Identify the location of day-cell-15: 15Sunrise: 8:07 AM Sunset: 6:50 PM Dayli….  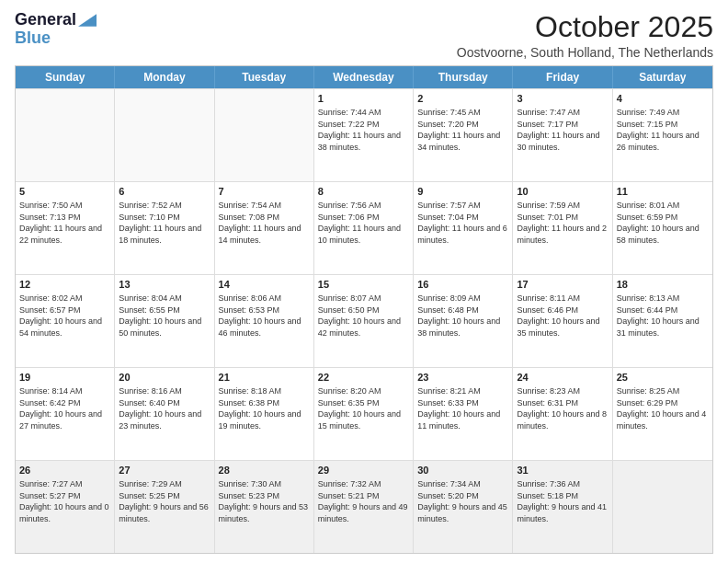
(364, 321).